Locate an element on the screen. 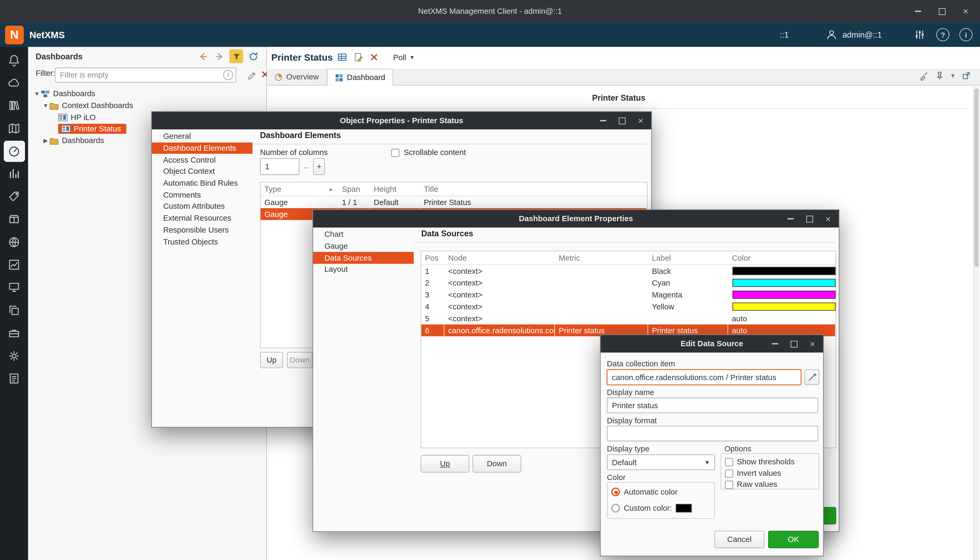  column-header-type: Type▲ is located at coordinates (299, 189).